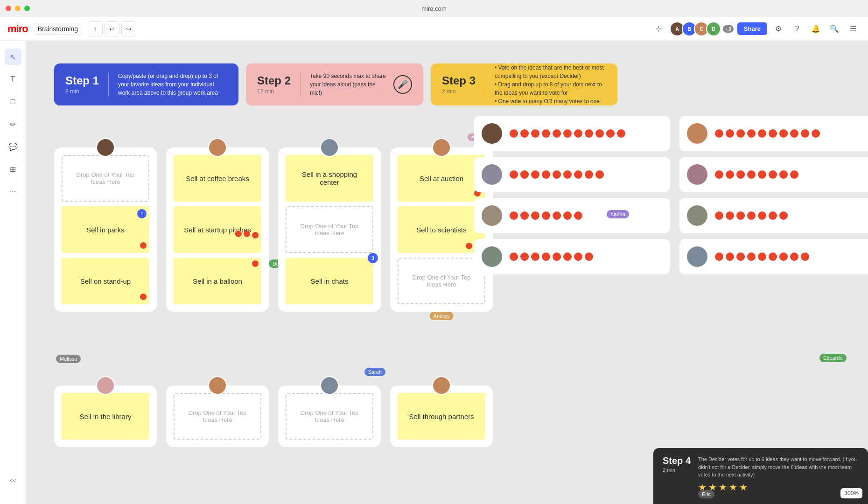 The width and height of the screenshot is (868, 504). What do you see at coordinates (329, 416) in the screenshot?
I see `bottom-col-3-wrapper: Sarah Drop One of Your Top Ideas Here` at bounding box center [329, 416].